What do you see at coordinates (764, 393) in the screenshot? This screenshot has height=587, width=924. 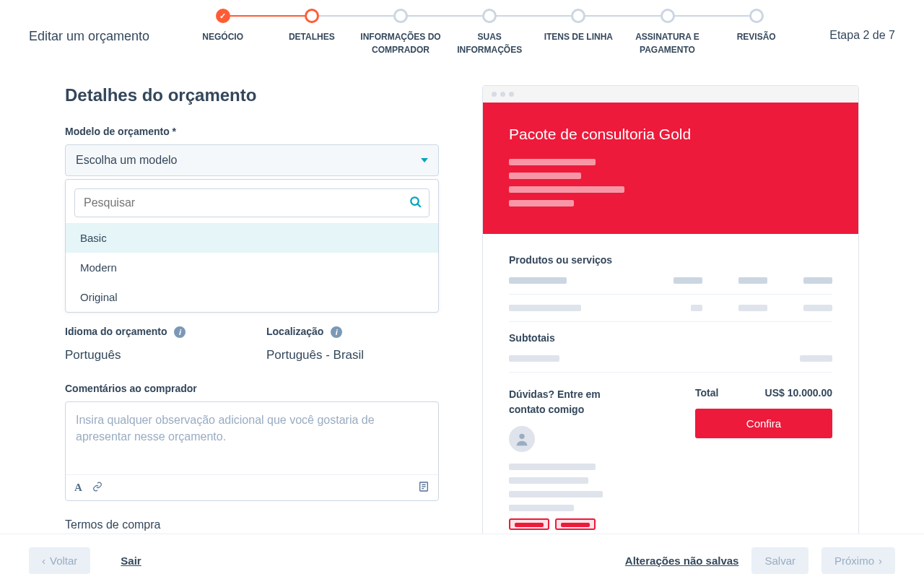 I see `preview-total: Total US$ 10.000.00` at bounding box center [764, 393].